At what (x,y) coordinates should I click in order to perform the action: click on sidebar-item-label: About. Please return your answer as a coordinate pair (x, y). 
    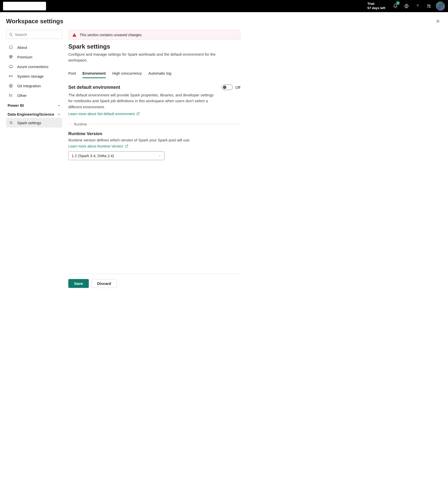
    Looking at the image, I should click on (22, 48).